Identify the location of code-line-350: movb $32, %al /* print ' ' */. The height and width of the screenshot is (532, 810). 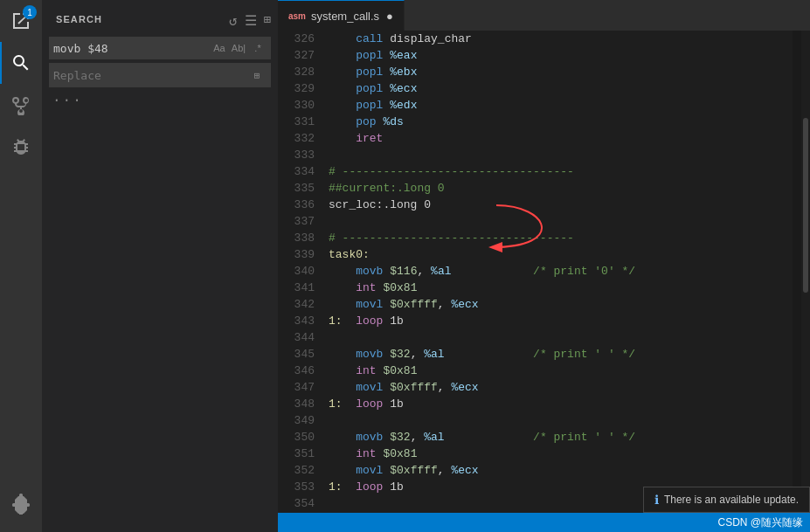
(561, 437).